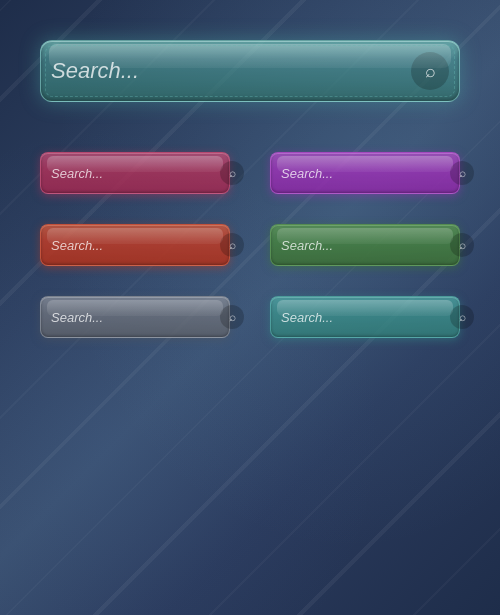  Describe the element at coordinates (135, 245) in the screenshot. I see `search-bar-red: ⌕` at that location.